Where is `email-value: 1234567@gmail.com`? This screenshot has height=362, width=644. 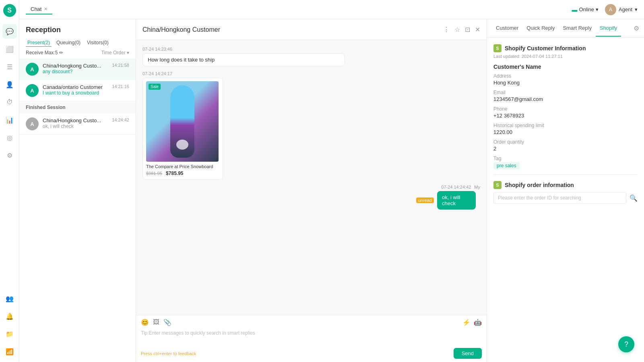
email-value: 1234567@gmail.com is located at coordinates (566, 99).